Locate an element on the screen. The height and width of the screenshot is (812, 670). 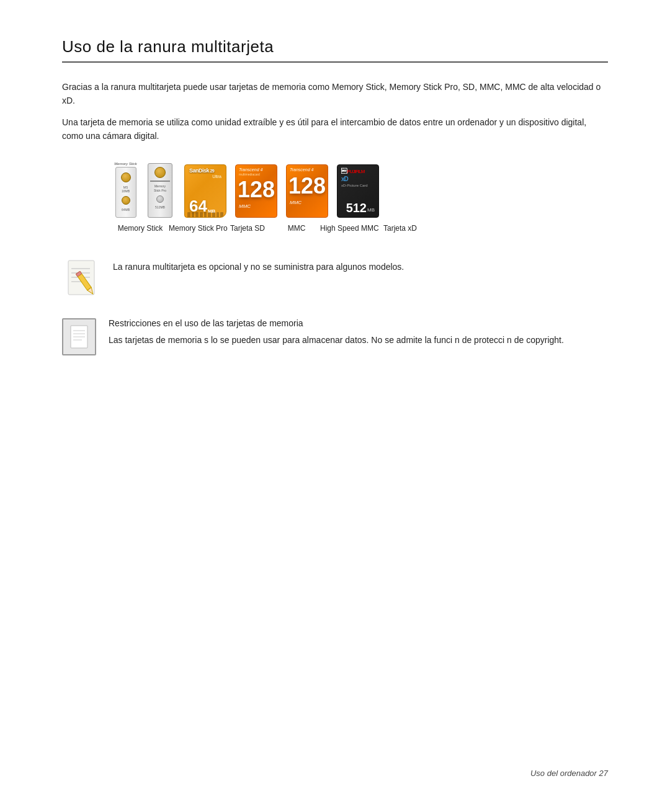
sd-card-body: SanDisk 29 Ultra 64 MB is located at coordinates (205, 191).